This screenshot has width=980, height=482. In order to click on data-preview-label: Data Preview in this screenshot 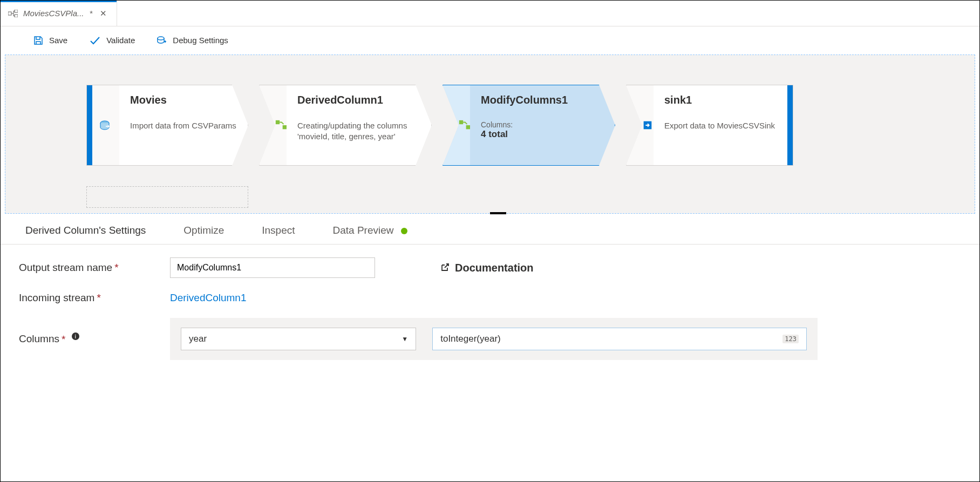, I will do `click(364, 230)`.